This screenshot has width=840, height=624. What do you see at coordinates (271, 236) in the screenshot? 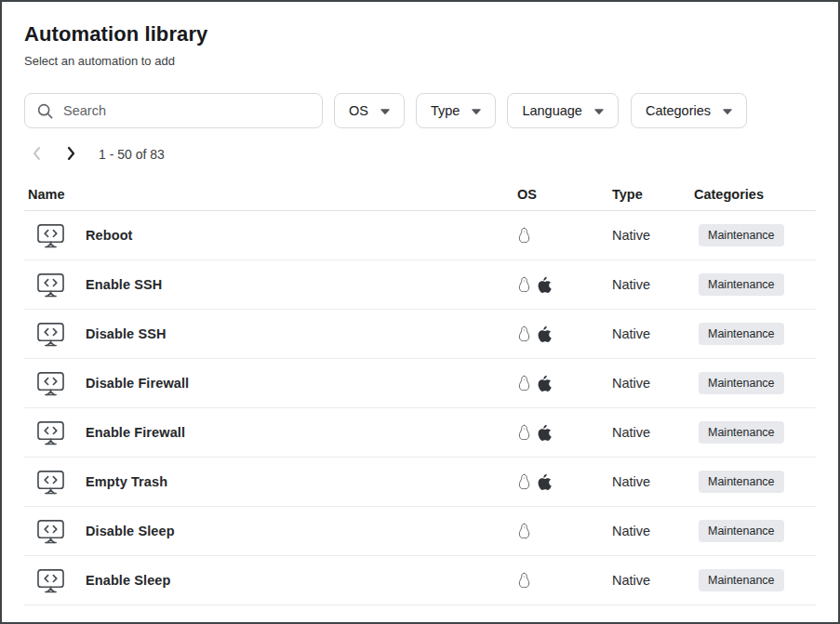
I see `automation-name-cell: Reboot` at bounding box center [271, 236].